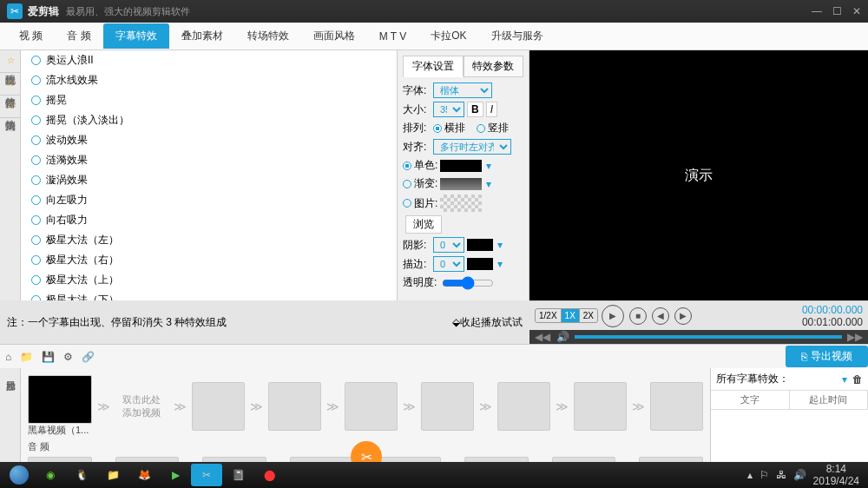  What do you see at coordinates (461, 203) in the screenshot?
I see `image-preview` at bounding box center [461, 203].